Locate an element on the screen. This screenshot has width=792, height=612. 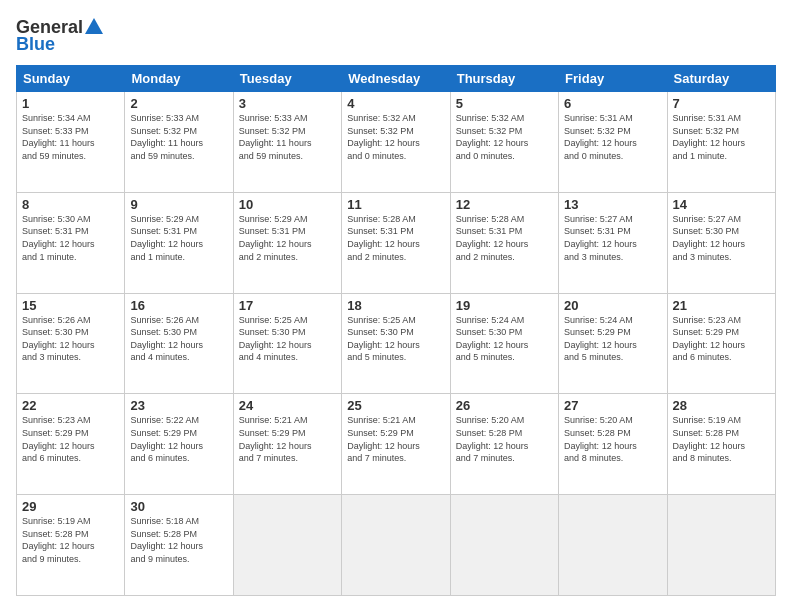
day-number: 20 is located at coordinates (612, 306).